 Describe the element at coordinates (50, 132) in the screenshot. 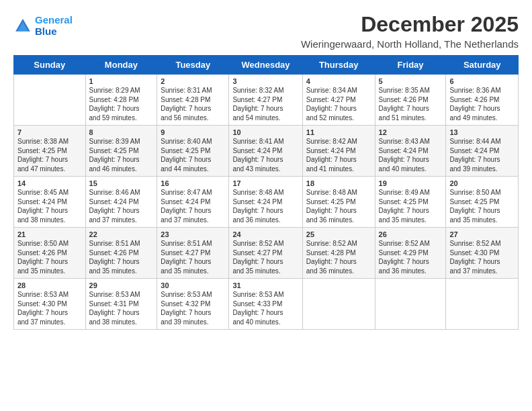

I see `day-number: 7` at that location.